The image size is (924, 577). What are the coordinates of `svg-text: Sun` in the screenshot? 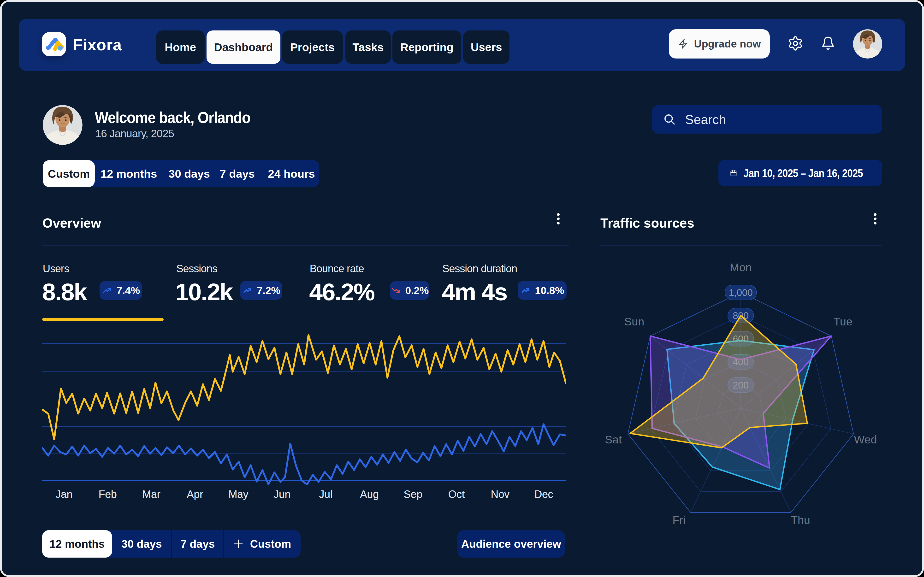 It's located at (634, 321).